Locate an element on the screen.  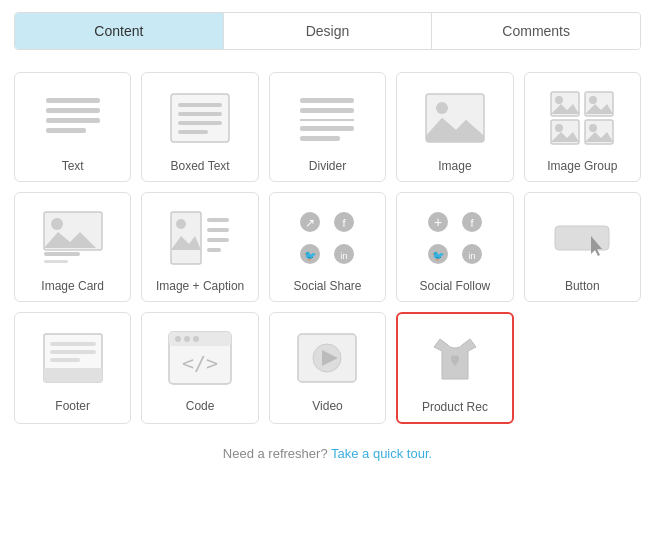
card-button-label: Button is located at coordinates (582, 286).